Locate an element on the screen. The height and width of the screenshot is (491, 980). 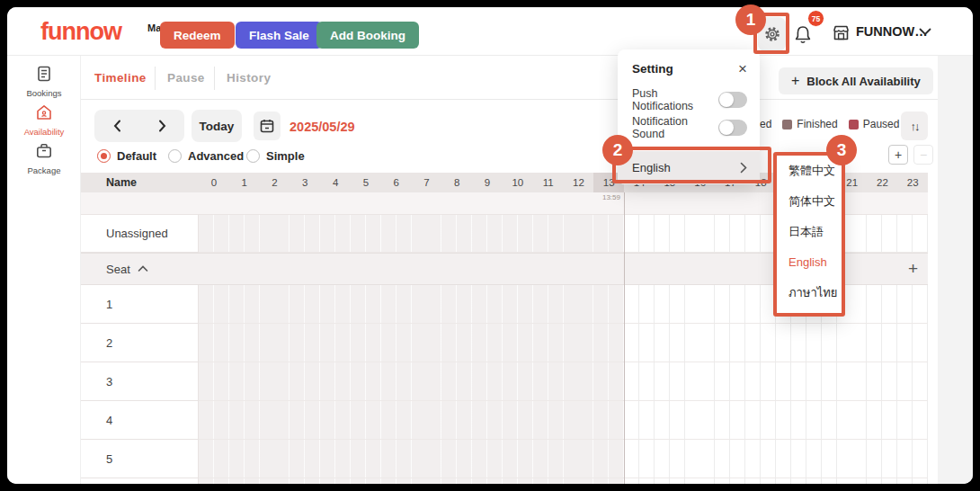
block-button-label: Block All Availability is located at coordinates (863, 81).